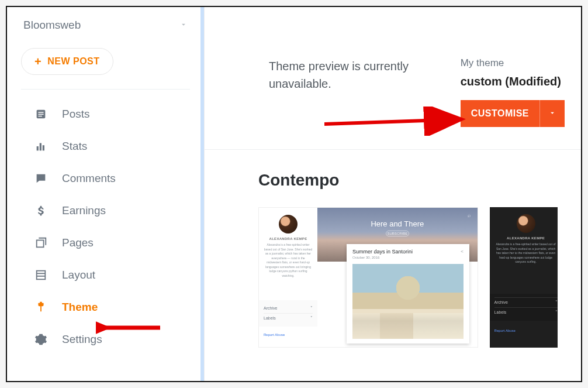  Describe the element at coordinates (105, 275) in the screenshot. I see `sidebar-item-layout: Layout` at that location.